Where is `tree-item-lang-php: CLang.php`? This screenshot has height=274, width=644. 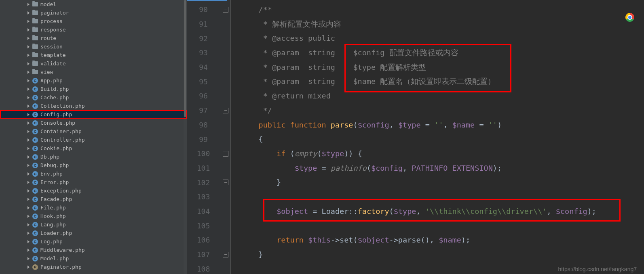
tree-item-lang-php: CLang.php is located at coordinates (93, 224).